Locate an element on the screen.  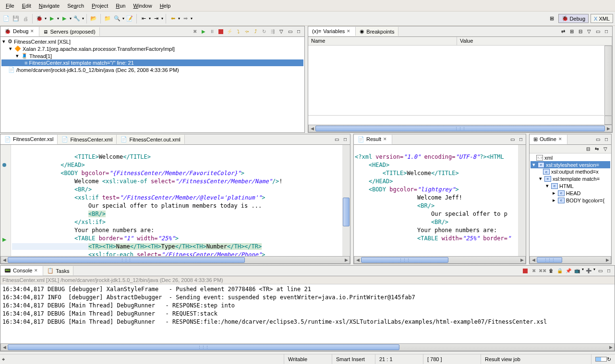
resume-button: ▶ is located at coordinates (204, 32).